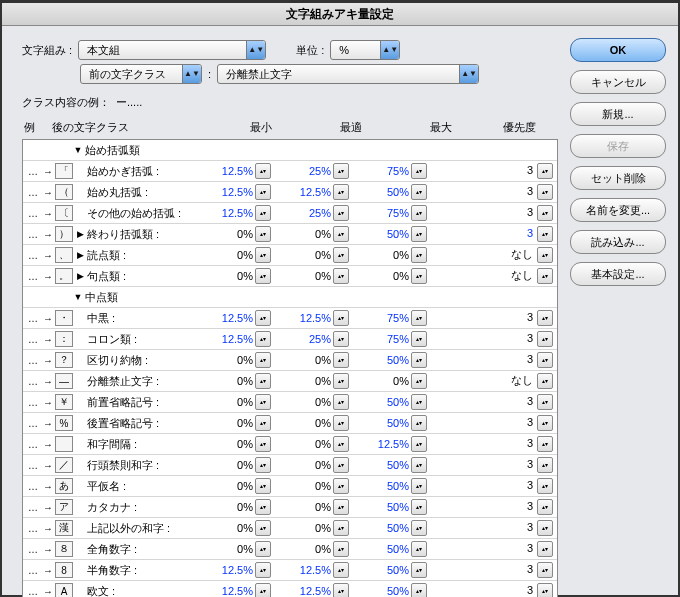  I want to click on value-cell: 0%, so click(303, 234).